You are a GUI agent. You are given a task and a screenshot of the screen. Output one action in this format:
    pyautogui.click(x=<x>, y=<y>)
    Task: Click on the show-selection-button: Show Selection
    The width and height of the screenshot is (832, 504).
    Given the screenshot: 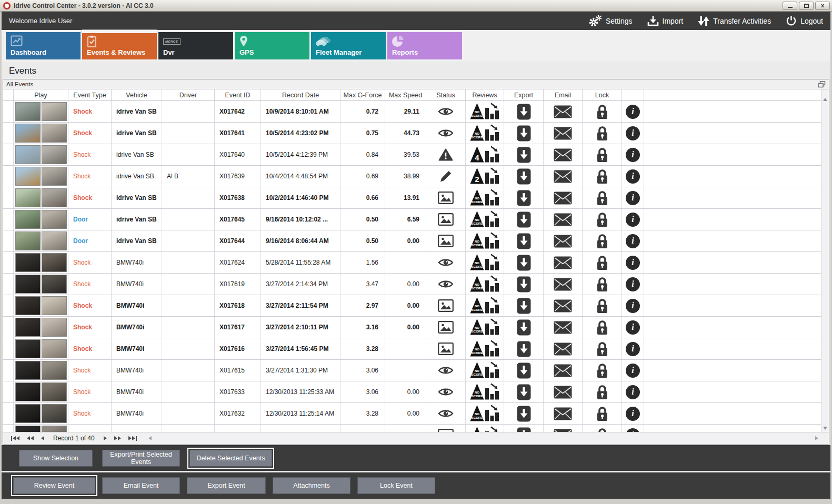 What is the action you would take?
    pyautogui.click(x=56, y=458)
    